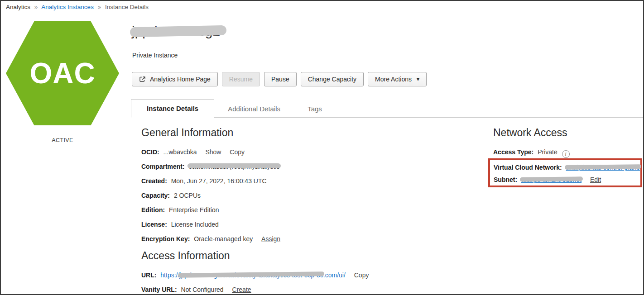 The image size is (644, 295). I want to click on ocid-label: OCID:, so click(150, 152).